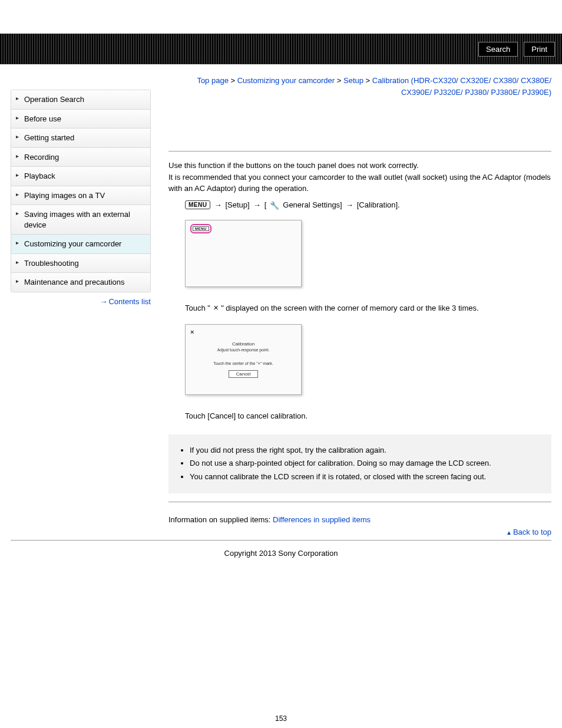 This screenshot has width=562, height=728. What do you see at coordinates (41, 157) in the screenshot?
I see `sidebar-item-label: Recording` at bounding box center [41, 157].